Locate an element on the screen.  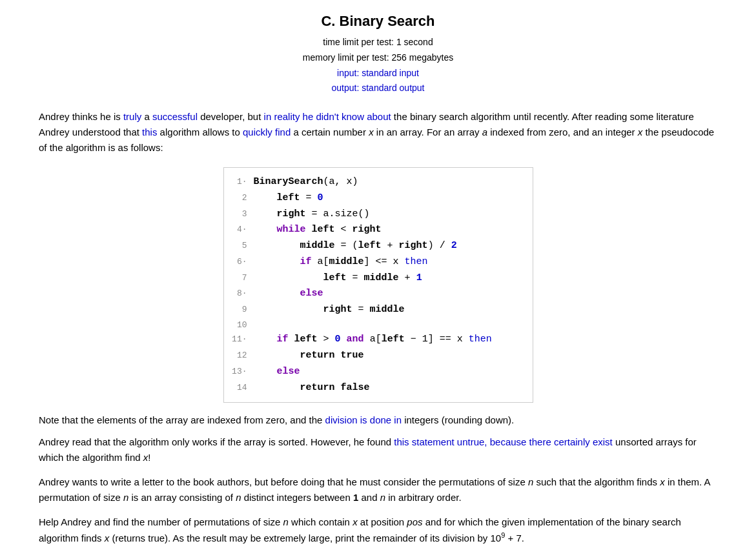
code-line-14: 14 return false is located at coordinates (375, 389).